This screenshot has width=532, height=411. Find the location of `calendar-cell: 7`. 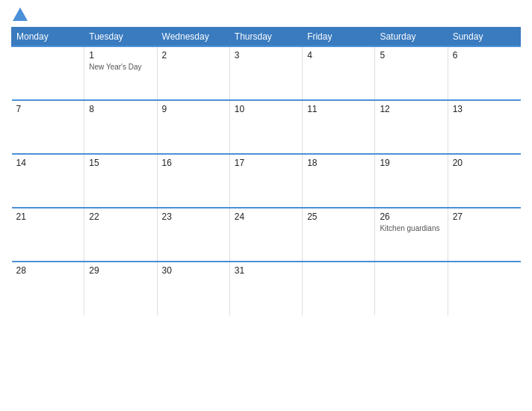

calendar-cell: 7 is located at coordinates (48, 127).